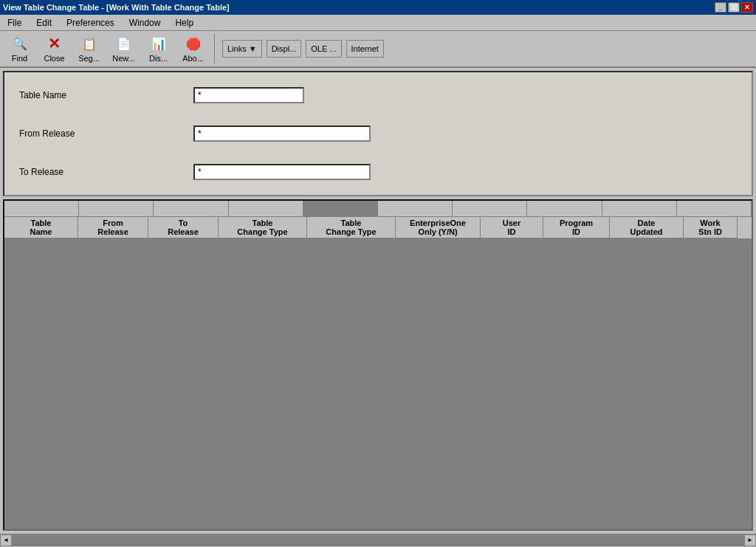 The width and height of the screenshot is (756, 547). Describe the element at coordinates (282, 134) in the screenshot. I see `from-release-input` at that location.